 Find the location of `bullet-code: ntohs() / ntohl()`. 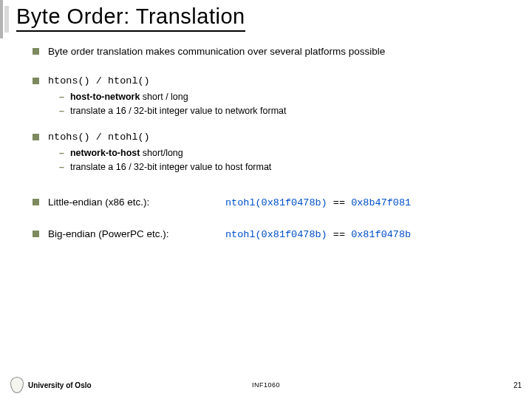

bullet-code: ntohs() / ntohl() is located at coordinates (279, 137).